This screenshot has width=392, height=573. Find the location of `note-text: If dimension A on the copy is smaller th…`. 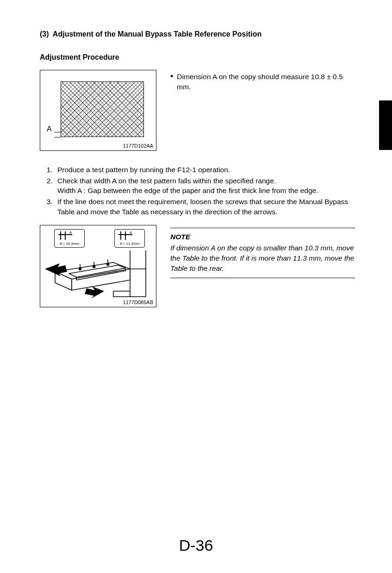

note-text: If dimension A on the copy is smaller th… is located at coordinates (263, 258).